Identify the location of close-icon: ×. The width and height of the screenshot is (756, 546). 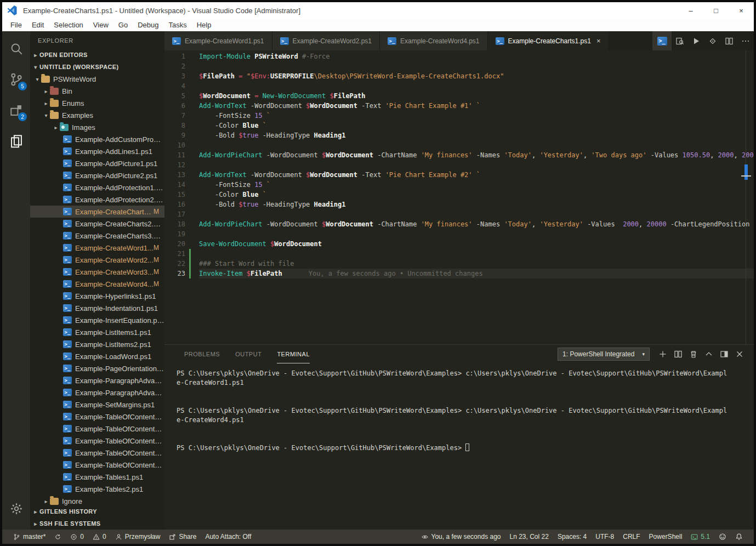
(599, 41).